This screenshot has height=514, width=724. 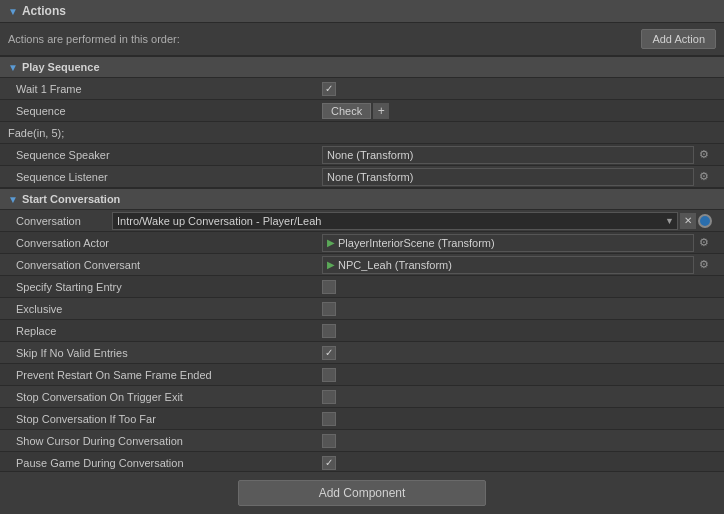 What do you see at coordinates (163, 177) in the screenshot?
I see `sequence-listener-label: Sequence Listener` at bounding box center [163, 177].